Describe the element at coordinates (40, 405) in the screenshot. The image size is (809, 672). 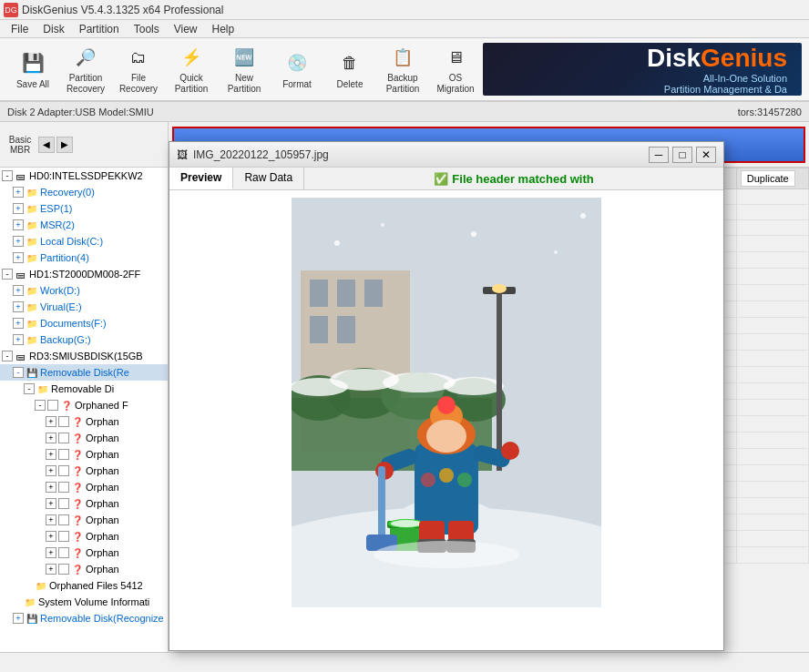
I see `expand-orphaned-r: -` at that location.